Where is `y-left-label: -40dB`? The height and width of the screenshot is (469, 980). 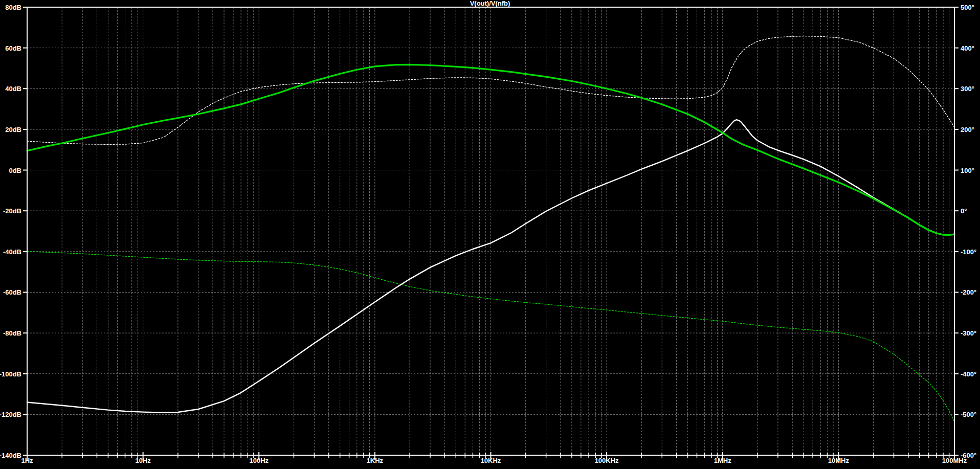
y-left-label: -40dB is located at coordinates (12, 252).